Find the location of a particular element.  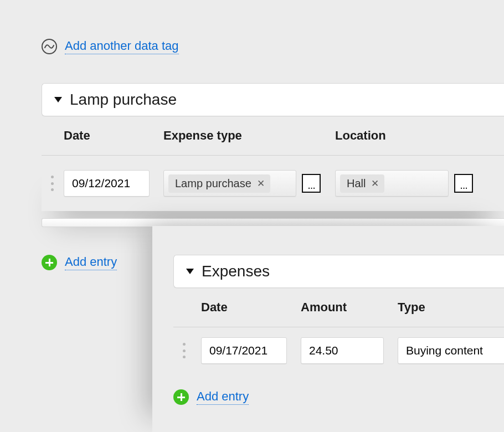

panel-title: Expenses is located at coordinates (236, 271).